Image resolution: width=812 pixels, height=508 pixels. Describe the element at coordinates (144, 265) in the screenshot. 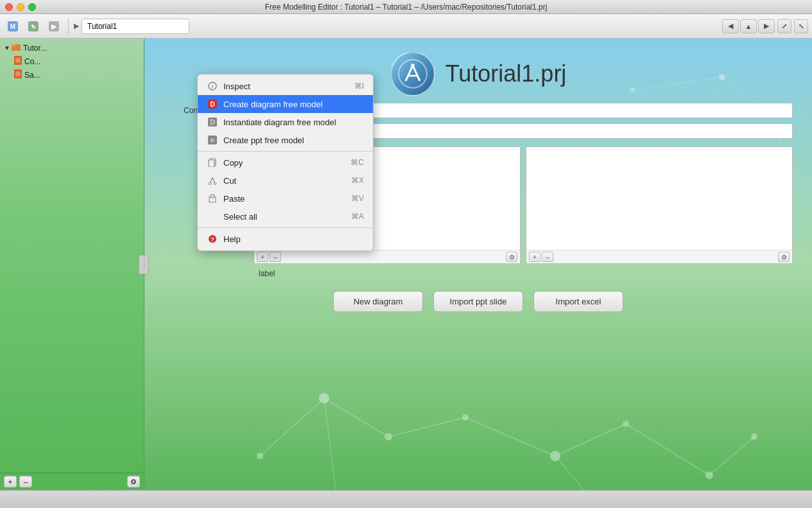

I see `sidebar-collapse-handle: ⋮` at that location.